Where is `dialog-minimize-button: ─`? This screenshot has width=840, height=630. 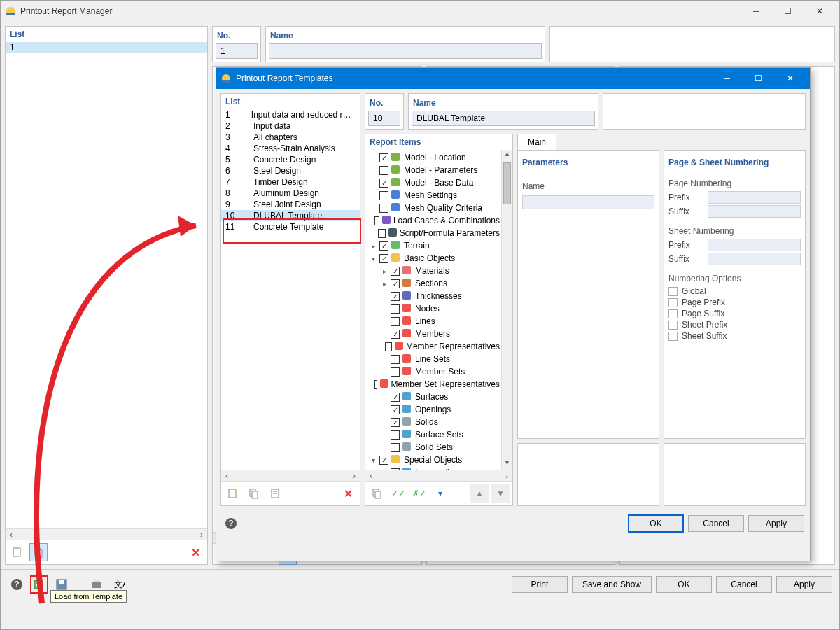 dialog-minimize-button: ─ is located at coordinates (727, 78).